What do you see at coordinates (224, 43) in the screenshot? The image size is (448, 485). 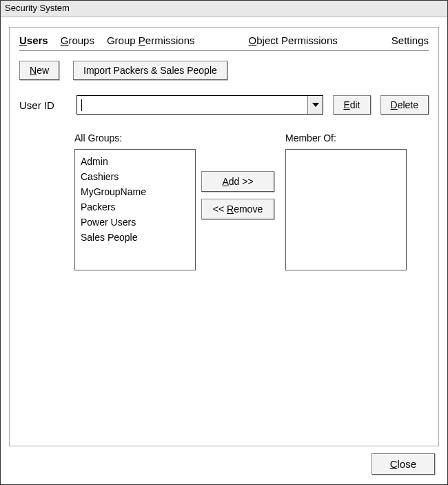 I see `tab-bar: Users Groups Group Permissions Object Pe…` at bounding box center [224, 43].